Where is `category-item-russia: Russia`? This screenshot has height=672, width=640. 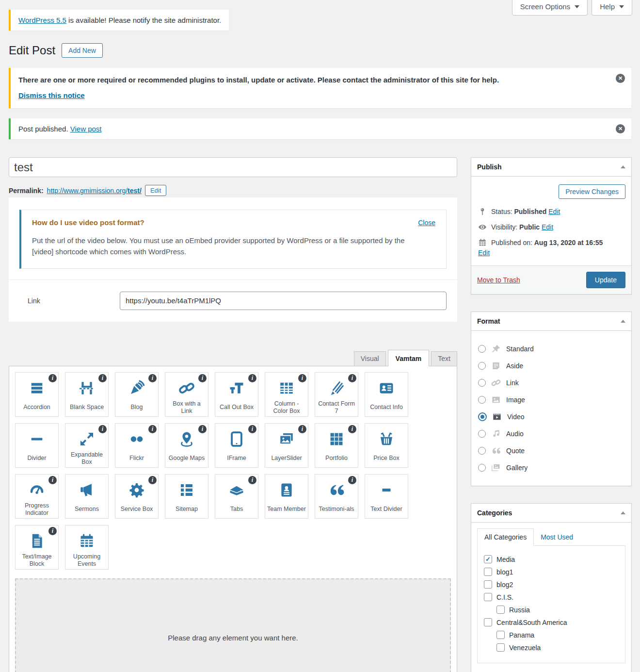 category-item-russia: Russia is located at coordinates (559, 609).